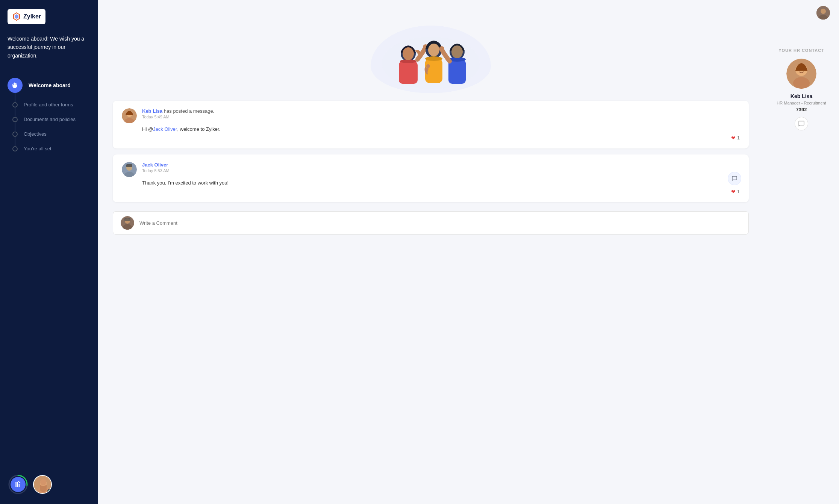 The height and width of the screenshot is (504, 839). What do you see at coordinates (431, 223) in the screenshot?
I see `comment-box` at bounding box center [431, 223].